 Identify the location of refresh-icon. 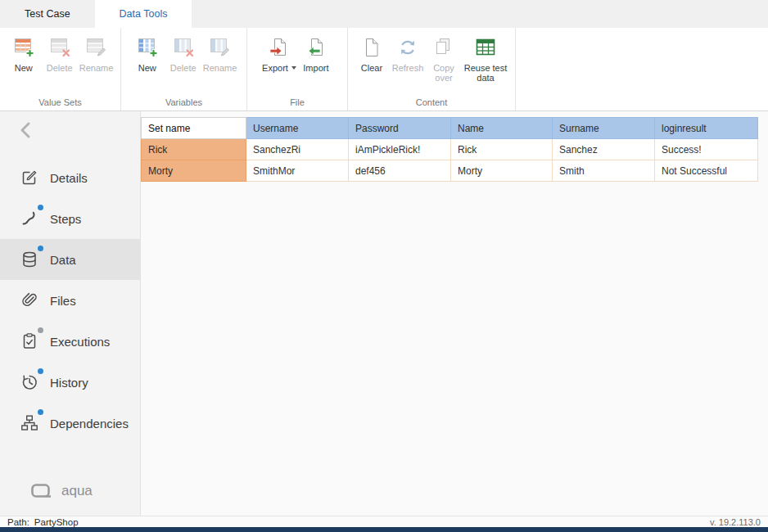
(408, 47).